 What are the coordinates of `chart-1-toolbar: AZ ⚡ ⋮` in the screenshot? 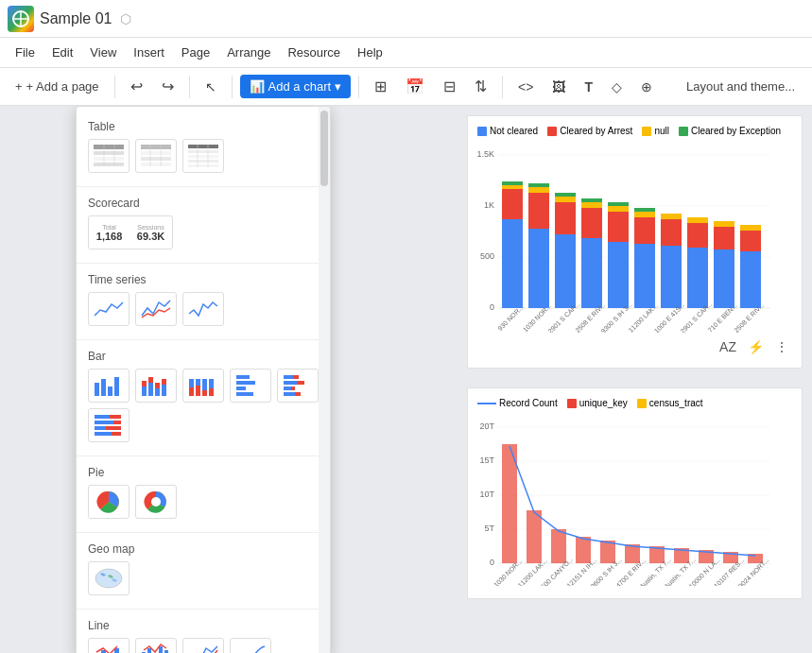 It's located at (635, 347).